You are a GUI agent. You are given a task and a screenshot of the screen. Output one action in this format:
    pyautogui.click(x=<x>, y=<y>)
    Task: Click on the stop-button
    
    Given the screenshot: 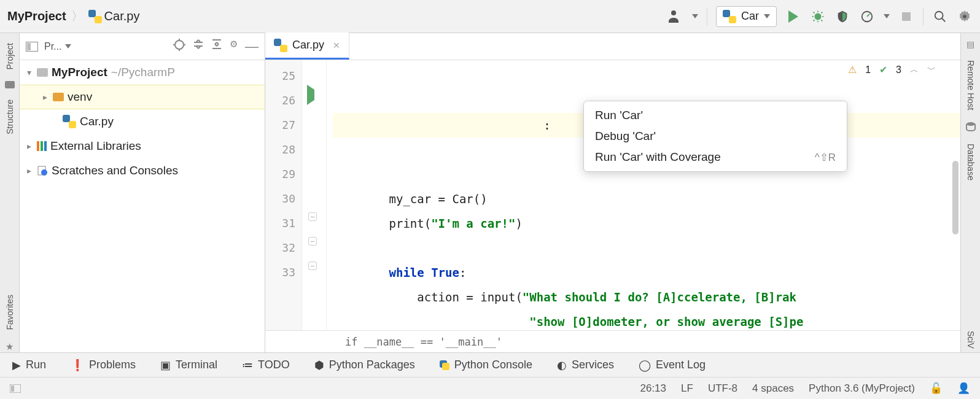 What is the action you would take?
    pyautogui.click(x=906, y=17)
    